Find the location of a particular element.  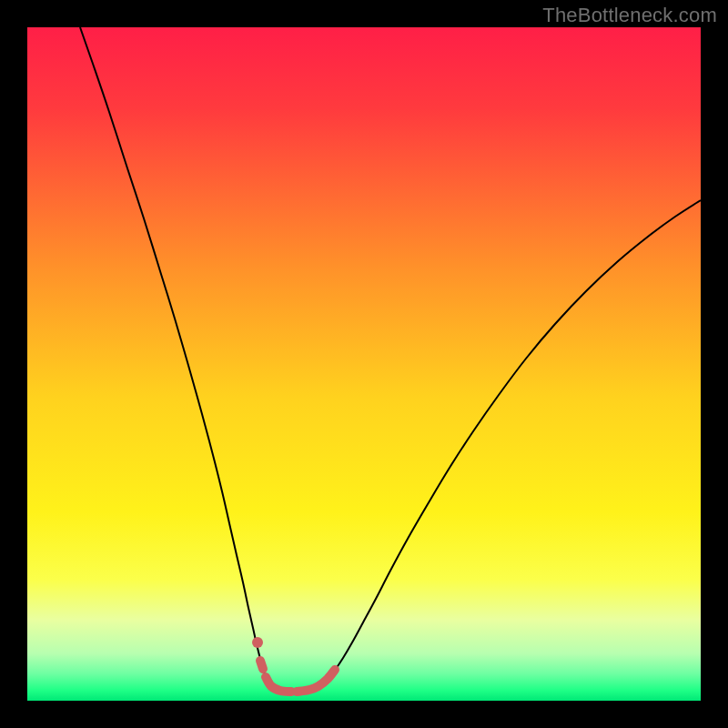

highlight-dot is located at coordinates (258, 642).